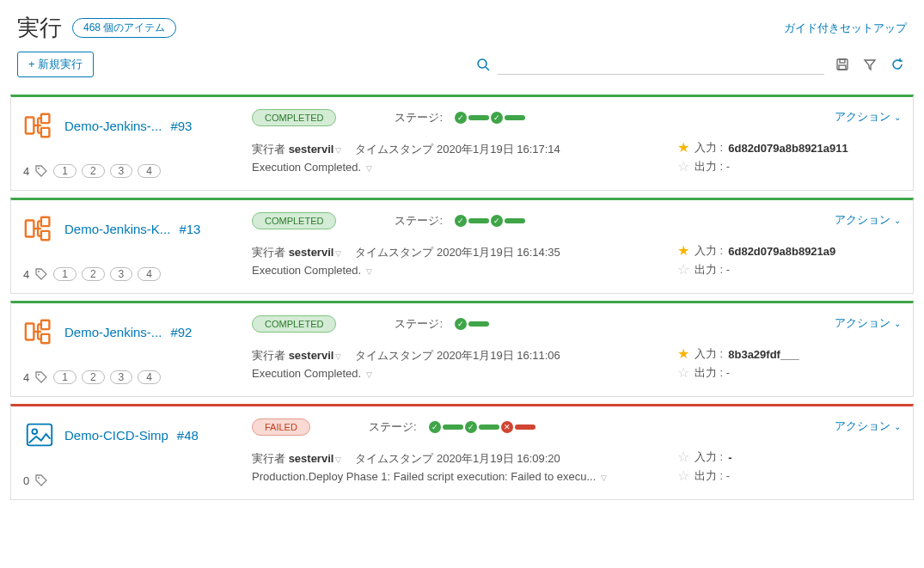  Describe the element at coordinates (40, 27) in the screenshot. I see `page-title: 実行` at that location.